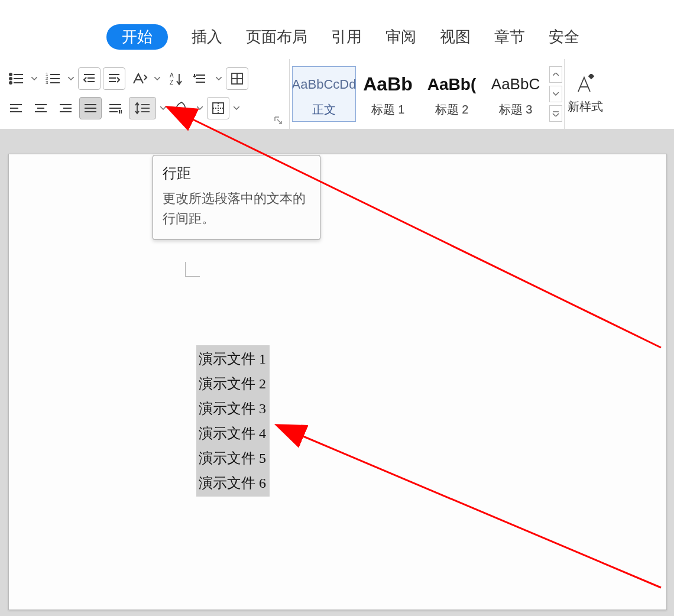 The width and height of the screenshot is (674, 616). I want to click on borders-button, so click(218, 108).